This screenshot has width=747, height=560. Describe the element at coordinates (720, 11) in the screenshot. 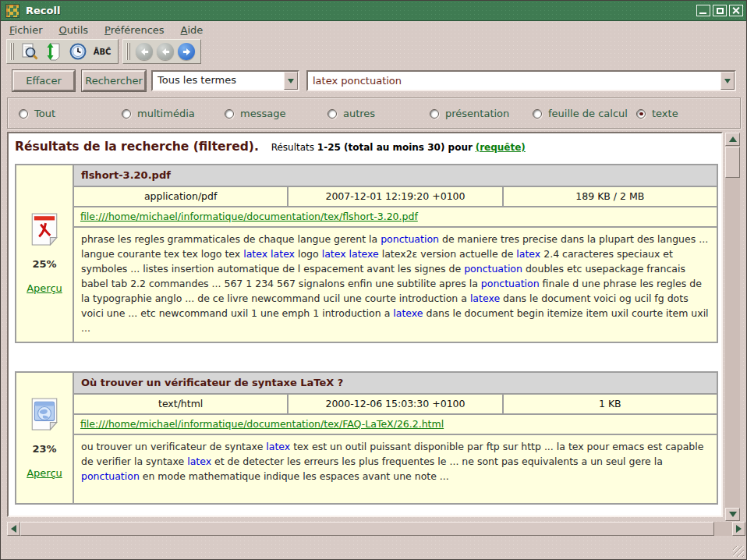

I see `maximize-icon` at that location.